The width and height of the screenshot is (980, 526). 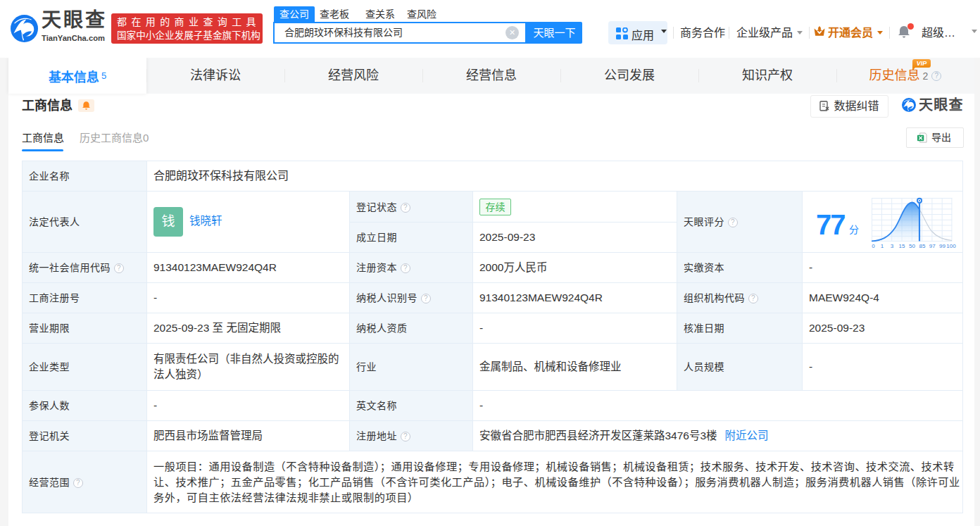 I want to click on svg-text: 100, so click(x=951, y=246).